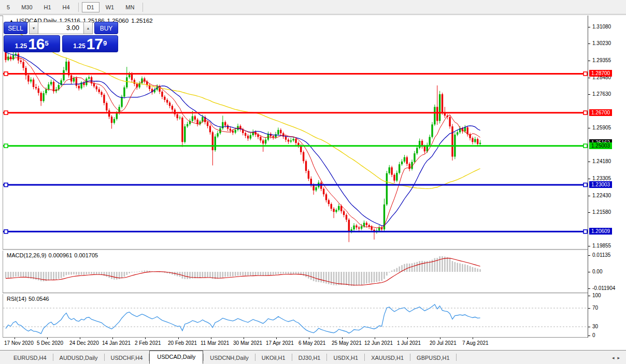 This screenshot has width=626, height=364. Describe the element at coordinates (597, 295) in the screenshot. I see `rsi-axis-label: 100` at that location.